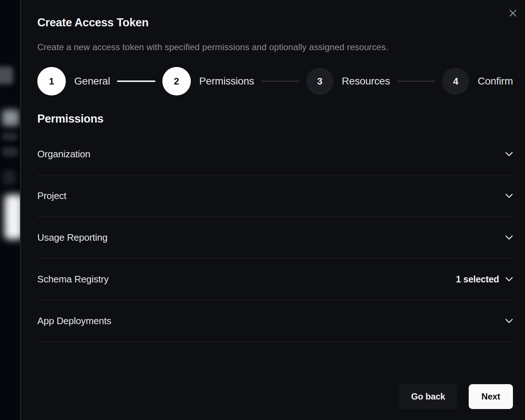 This screenshot has height=420, width=525. I want to click on background-page-sliver, so click(10, 210).